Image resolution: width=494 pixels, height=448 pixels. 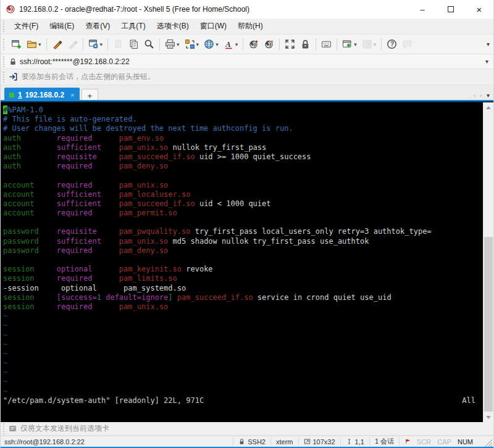 I want to click on pencil-gray-icon, so click(x=73, y=44).